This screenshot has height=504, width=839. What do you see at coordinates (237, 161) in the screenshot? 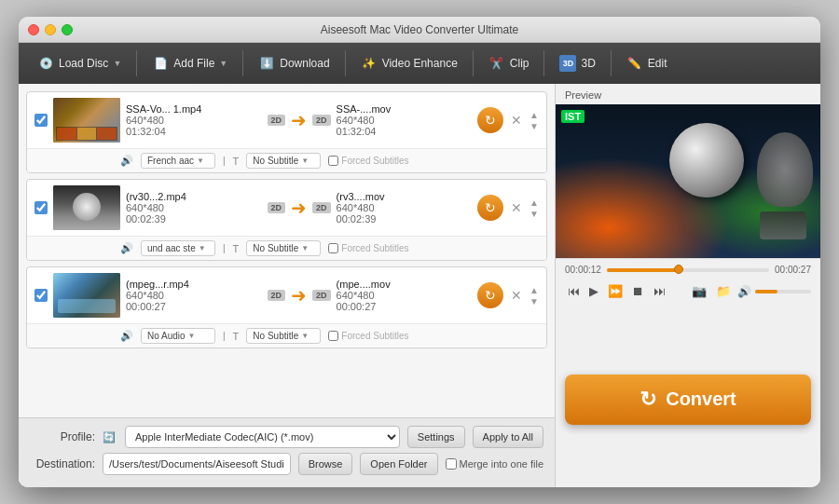
I see `sub-icon-1: T` at bounding box center [237, 161].